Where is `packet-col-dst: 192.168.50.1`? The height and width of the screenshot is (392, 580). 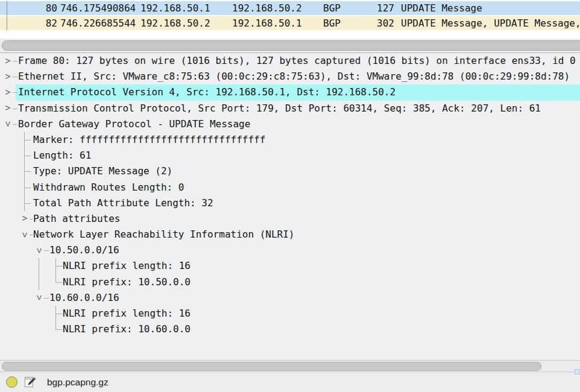
packet-col-dst: 192.168.50.1 is located at coordinates (267, 23).